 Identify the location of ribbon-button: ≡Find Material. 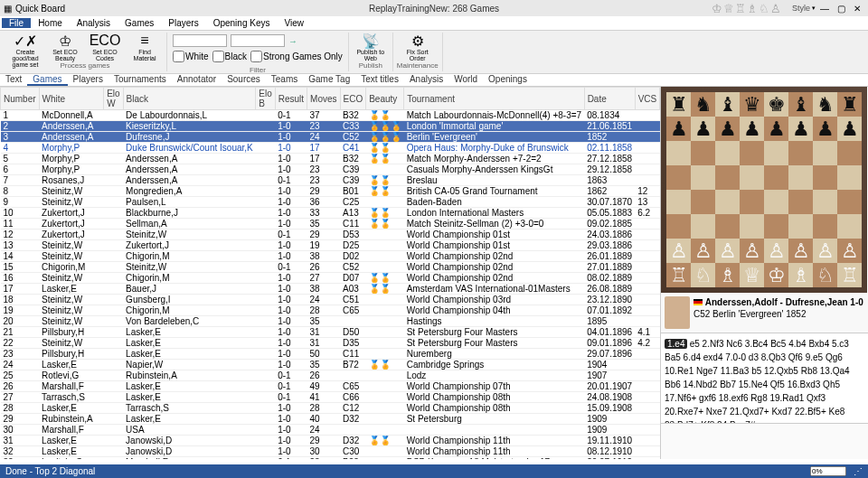
(145, 47).